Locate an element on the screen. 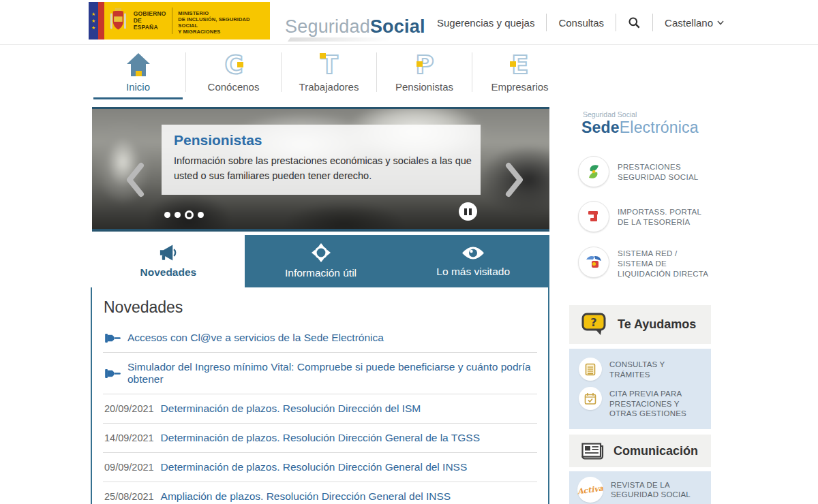  nav-label: Empresarios is located at coordinates (519, 87).